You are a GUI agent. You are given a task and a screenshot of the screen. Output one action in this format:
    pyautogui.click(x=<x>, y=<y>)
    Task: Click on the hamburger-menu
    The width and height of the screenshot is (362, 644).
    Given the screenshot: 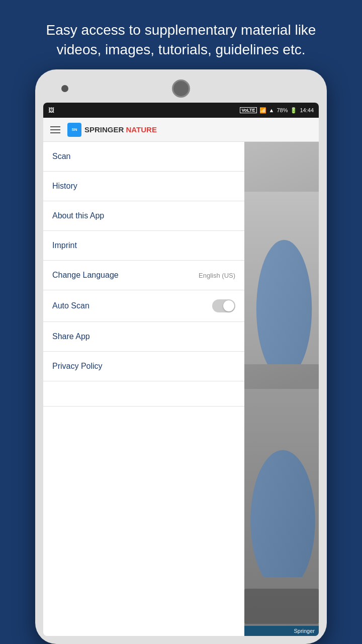 What is the action you would take?
    pyautogui.click(x=55, y=130)
    